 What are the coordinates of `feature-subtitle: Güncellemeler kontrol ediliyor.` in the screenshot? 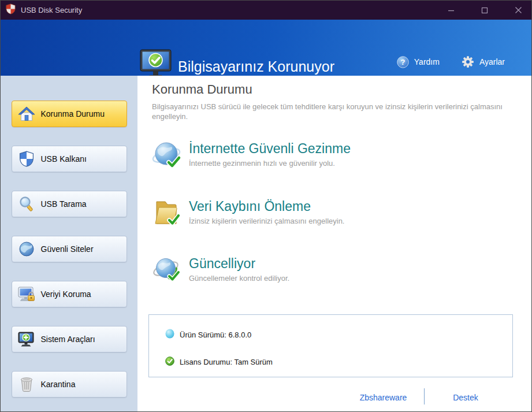 It's located at (239, 279).